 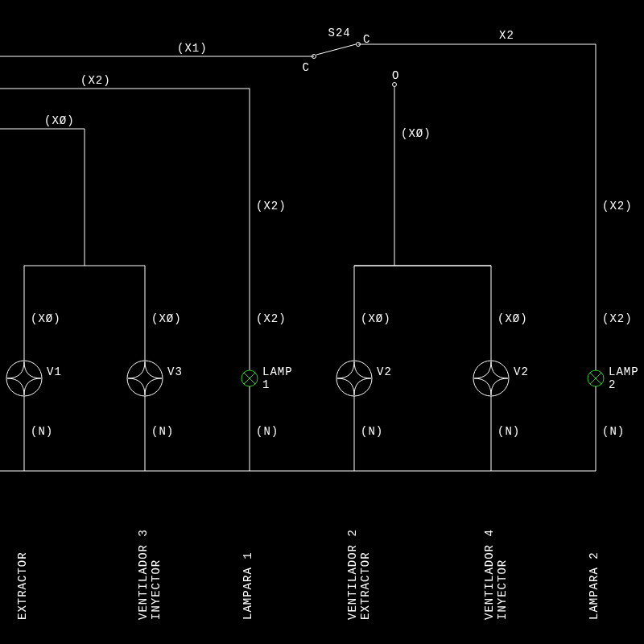 I want to click on svg-text: LAMPARA 2, so click(x=594, y=586).